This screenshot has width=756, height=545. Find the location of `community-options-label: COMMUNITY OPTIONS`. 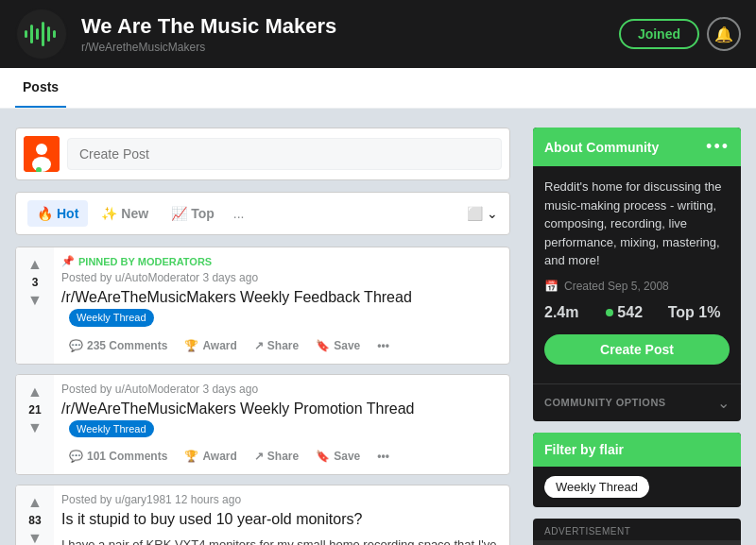

community-options-label: COMMUNITY OPTIONS is located at coordinates (605, 402).